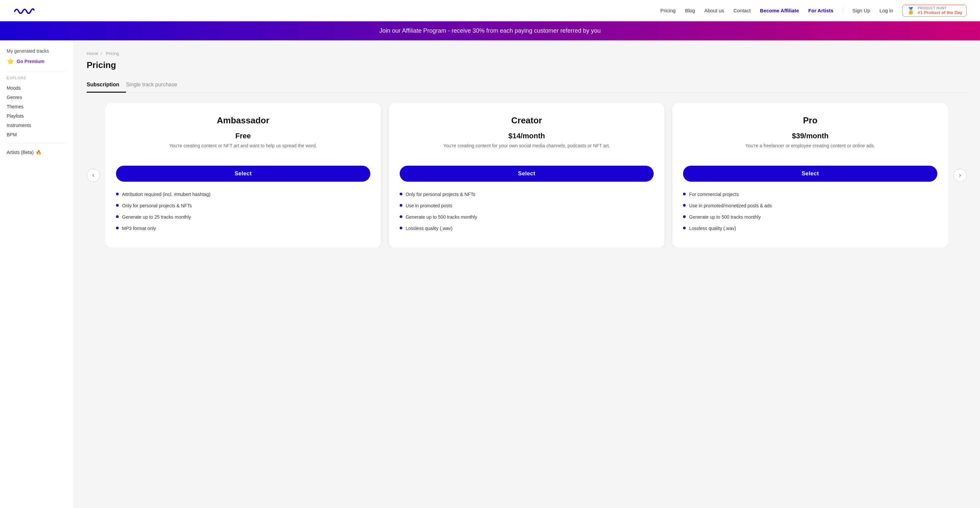 This screenshot has width=980, height=508. Describe the element at coordinates (810, 120) in the screenshot. I see `plan-title-pro: Pro` at that location.